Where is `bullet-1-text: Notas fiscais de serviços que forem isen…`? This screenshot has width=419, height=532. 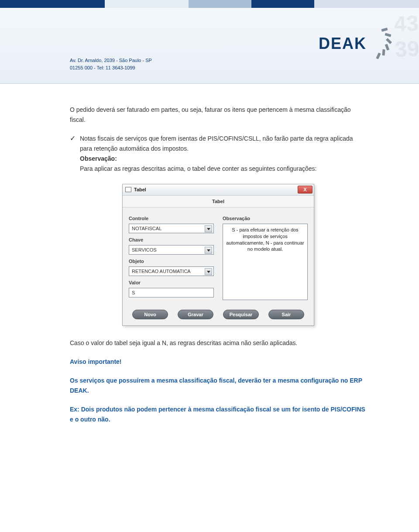 bullet-1-text: Notas fiscais de serviços que forem isen… is located at coordinates (216, 143).